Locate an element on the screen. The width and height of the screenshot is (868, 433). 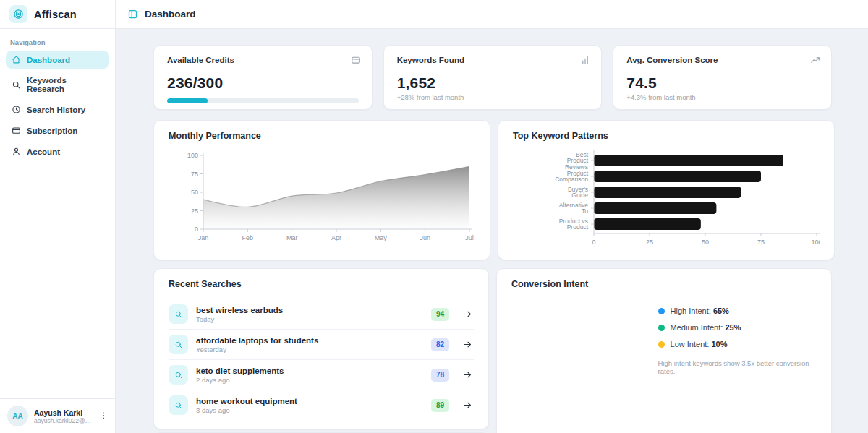
stat-value: 1,652 is located at coordinates (493, 83).